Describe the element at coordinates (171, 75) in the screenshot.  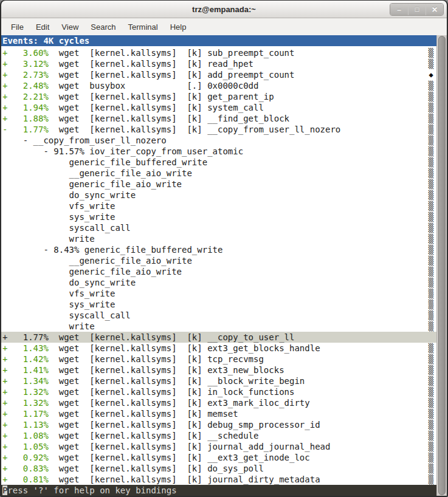
I see `row-text: wget [kernel.kallsyms] [k] add_preempt_c…` at that location.